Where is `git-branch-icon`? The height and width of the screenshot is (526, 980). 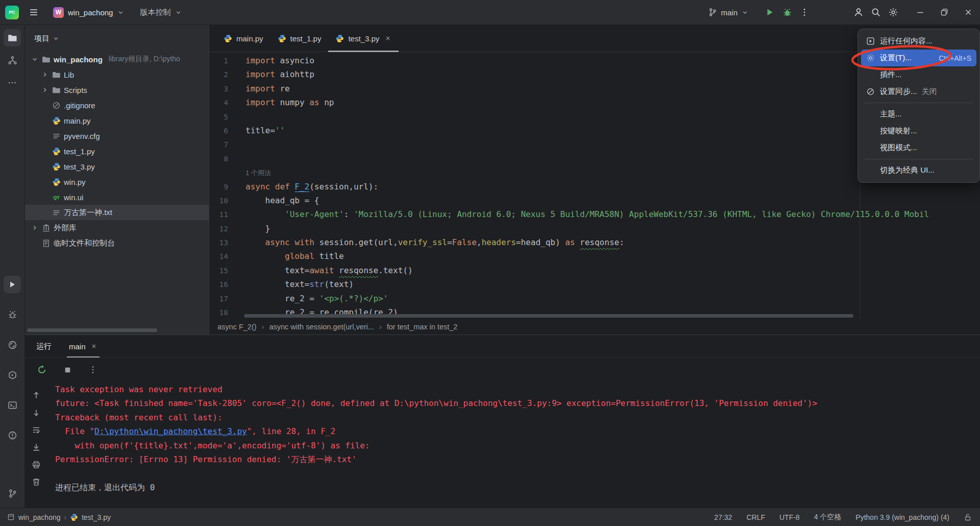 git-branch-icon is located at coordinates (713, 12).